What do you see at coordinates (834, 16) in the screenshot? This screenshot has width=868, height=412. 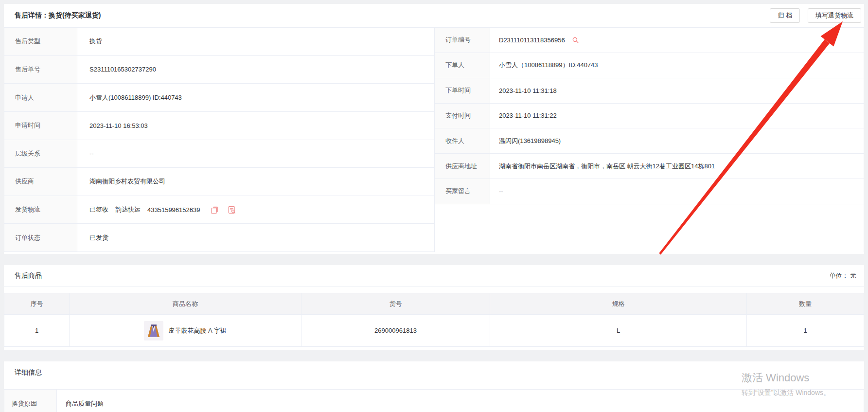 I see `fill-return-logistics-button: 填写退货物流` at bounding box center [834, 16].